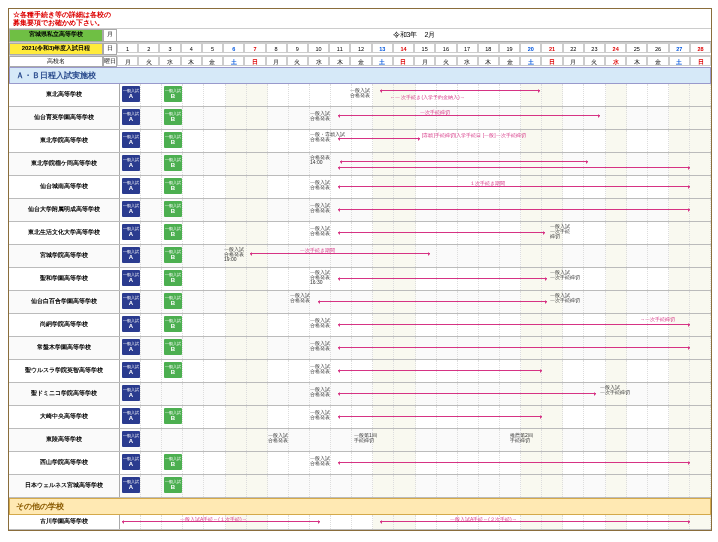  Describe the element at coordinates (366, 438) in the screenshot. I see `event-label: 一般第1回手続締切` at that location.